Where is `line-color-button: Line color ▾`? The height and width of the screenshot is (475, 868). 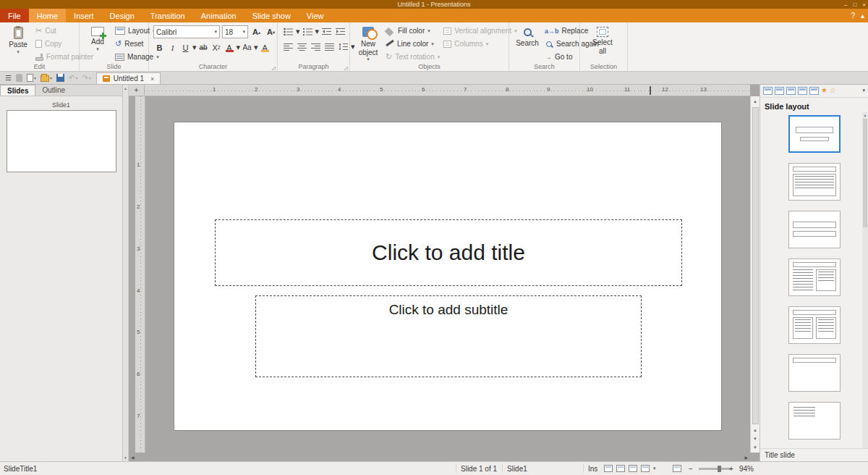
line-color-button: Line color ▾ is located at coordinates (412, 43).